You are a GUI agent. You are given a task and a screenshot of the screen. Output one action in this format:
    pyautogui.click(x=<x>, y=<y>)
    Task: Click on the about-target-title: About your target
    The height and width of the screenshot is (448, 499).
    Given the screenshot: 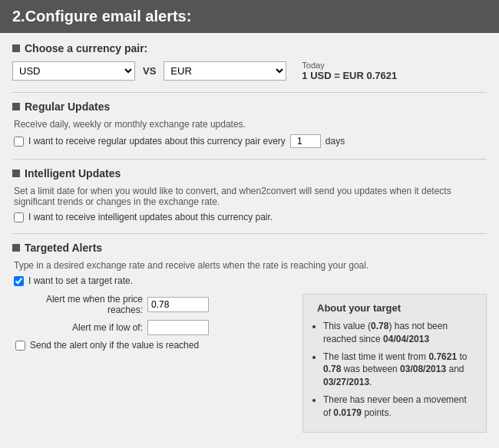 What is the action you would take?
    pyautogui.click(x=395, y=308)
    